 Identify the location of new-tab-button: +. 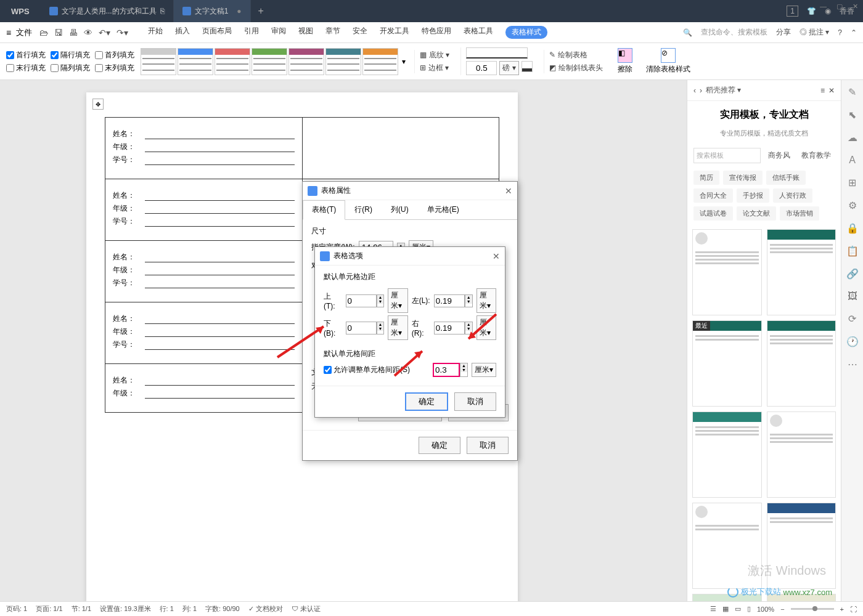
(261, 11).